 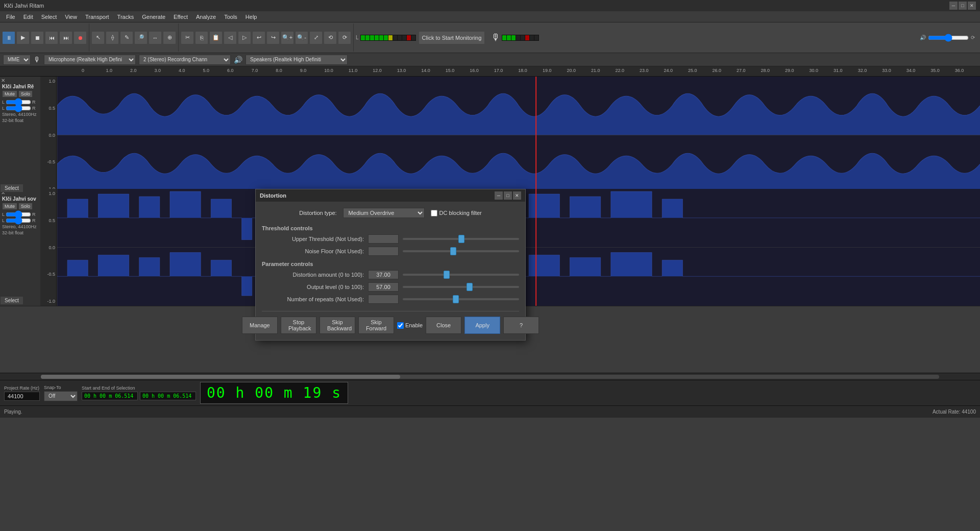 What do you see at coordinates (154, 17) in the screenshot?
I see `menu-generate: Generate` at bounding box center [154, 17].